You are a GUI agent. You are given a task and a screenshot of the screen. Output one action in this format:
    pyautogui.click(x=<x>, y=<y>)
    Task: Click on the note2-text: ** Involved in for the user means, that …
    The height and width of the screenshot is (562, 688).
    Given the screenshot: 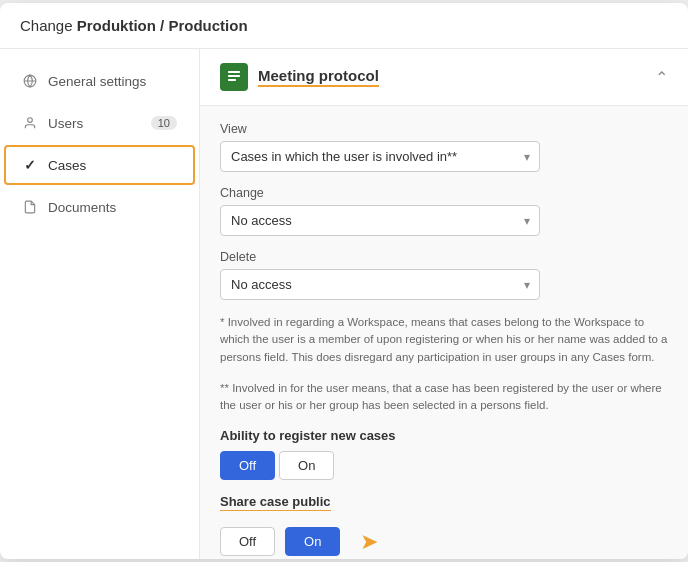 What is the action you would take?
    pyautogui.click(x=444, y=398)
    